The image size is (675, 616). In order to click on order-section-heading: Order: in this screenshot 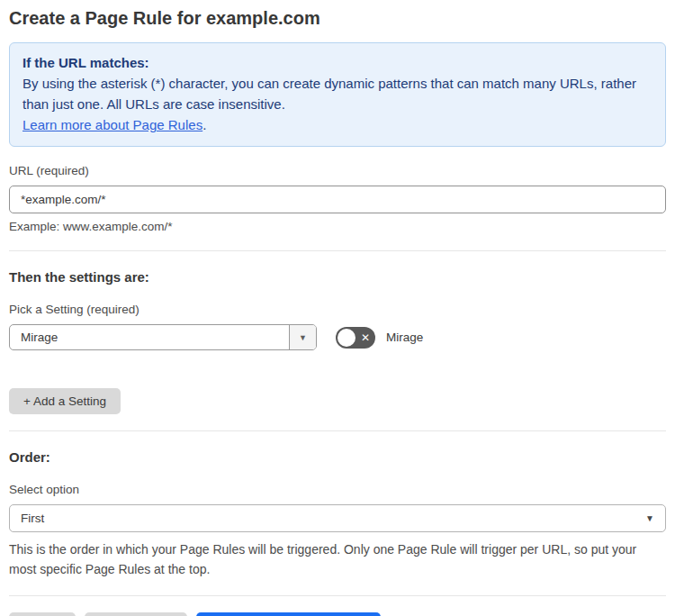, I will do `click(338, 457)`.